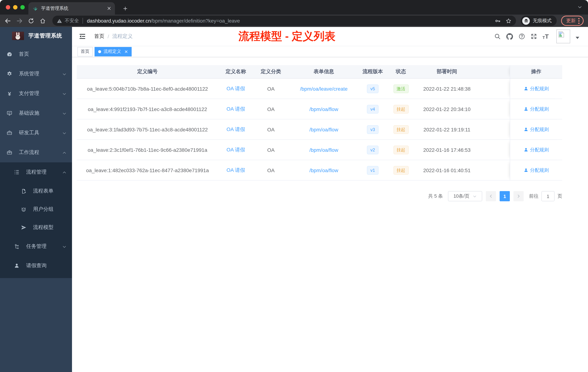 The width and height of the screenshot is (588, 372). Describe the element at coordinates (36, 36) in the screenshot. I see `app-logo: 芋道管理系统` at that location.